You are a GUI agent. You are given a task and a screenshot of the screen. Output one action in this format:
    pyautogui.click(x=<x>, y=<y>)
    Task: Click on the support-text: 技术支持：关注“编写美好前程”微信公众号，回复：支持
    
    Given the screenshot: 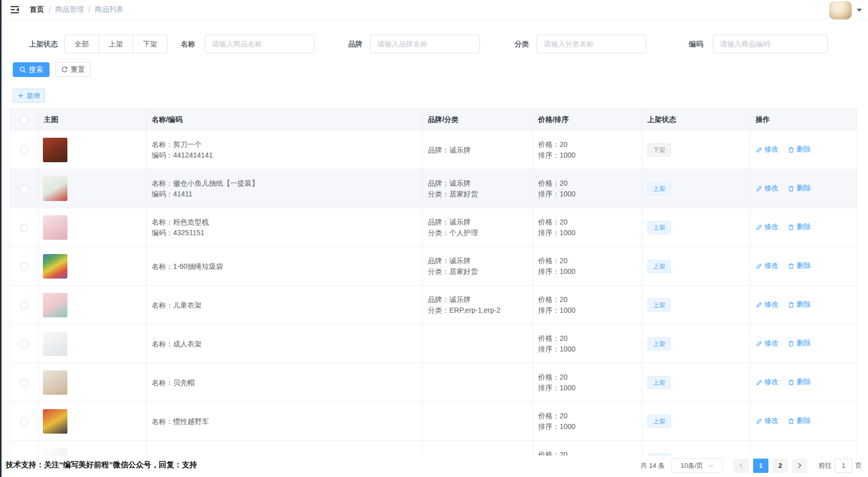 What is the action you would take?
    pyautogui.click(x=101, y=465)
    